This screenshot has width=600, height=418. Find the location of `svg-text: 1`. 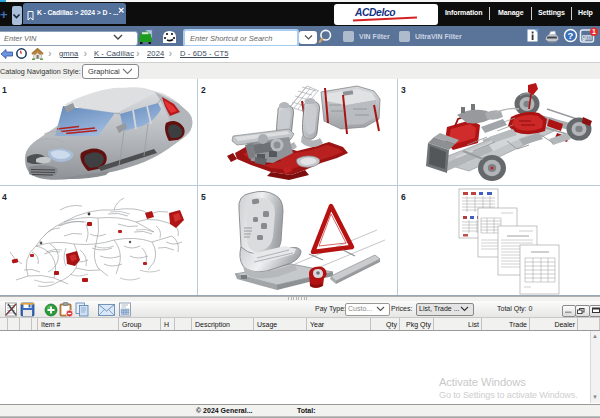

svg-text: 1 is located at coordinates (594, 32).